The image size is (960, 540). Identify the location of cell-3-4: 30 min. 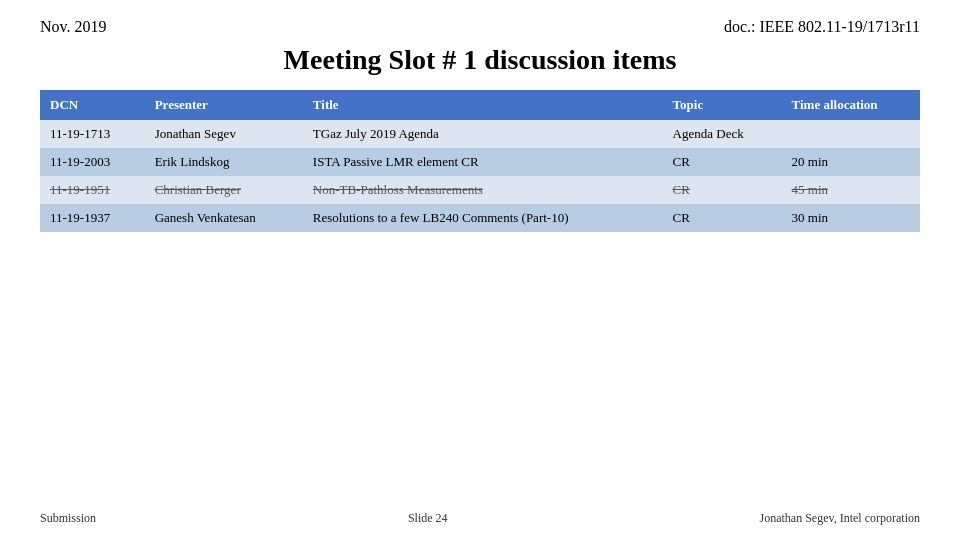
(851, 218).